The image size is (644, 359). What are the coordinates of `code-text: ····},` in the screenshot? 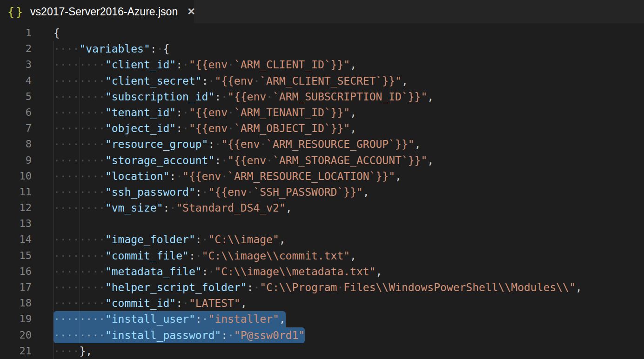 It's located at (73, 351).